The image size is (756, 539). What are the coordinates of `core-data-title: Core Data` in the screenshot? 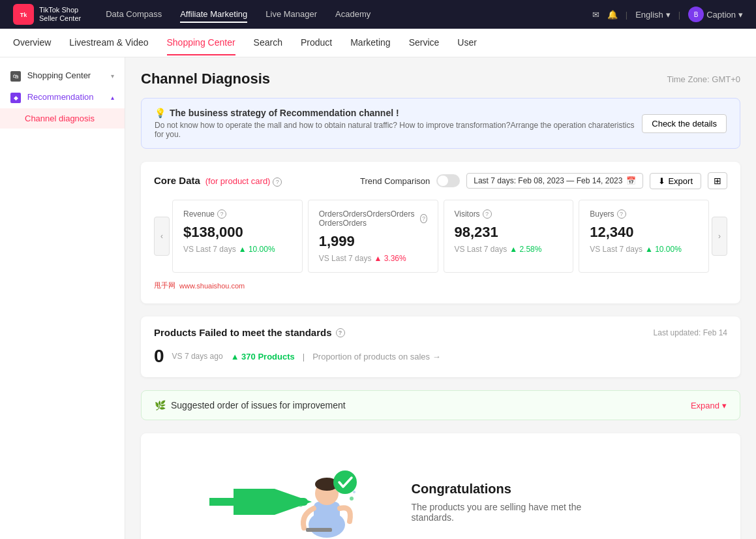 It's located at (177, 180).